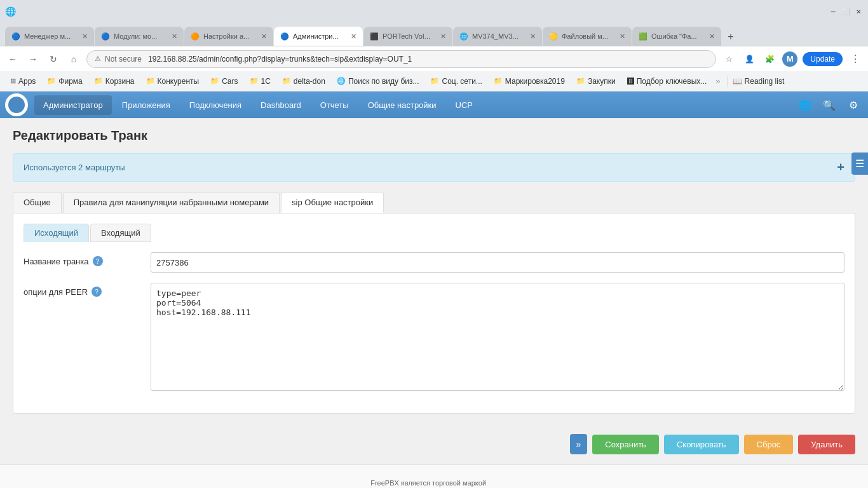 The width and height of the screenshot is (868, 488). I want to click on bookmark-firma: 📁 Фирма, so click(65, 81).